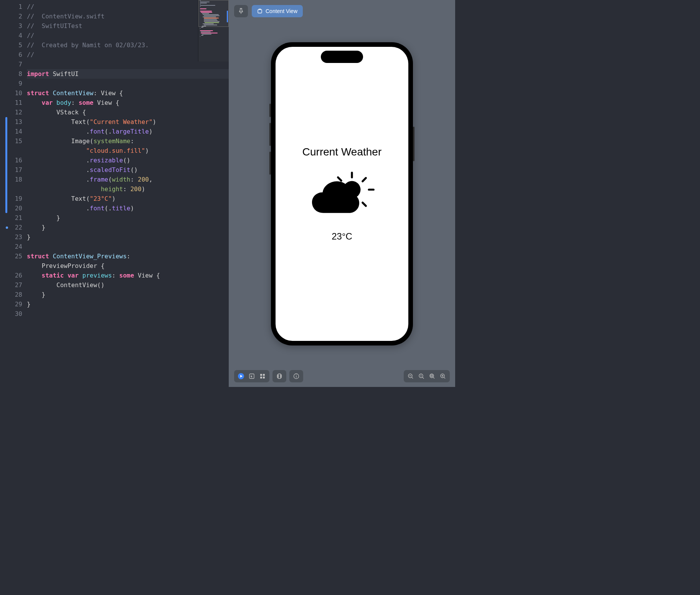 The width and height of the screenshot is (700, 595). I want to click on device-settings-button, so click(279, 376).